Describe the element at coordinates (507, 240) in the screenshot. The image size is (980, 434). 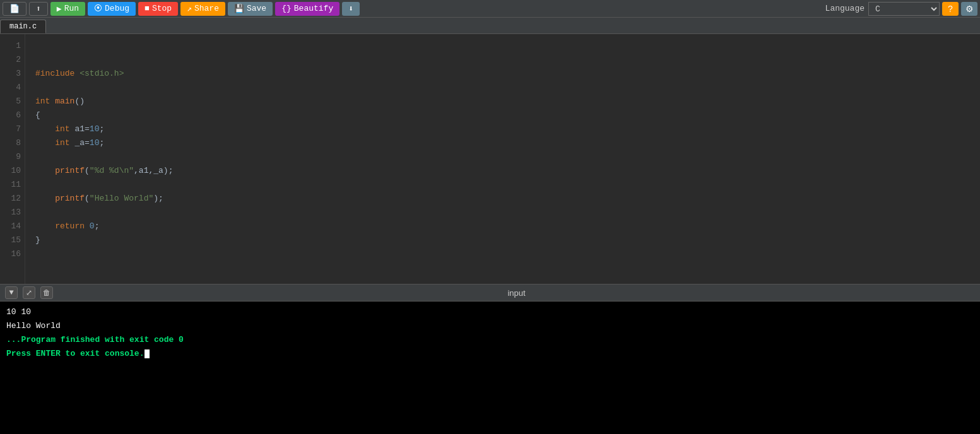
I see `code-line-15: }` at that location.